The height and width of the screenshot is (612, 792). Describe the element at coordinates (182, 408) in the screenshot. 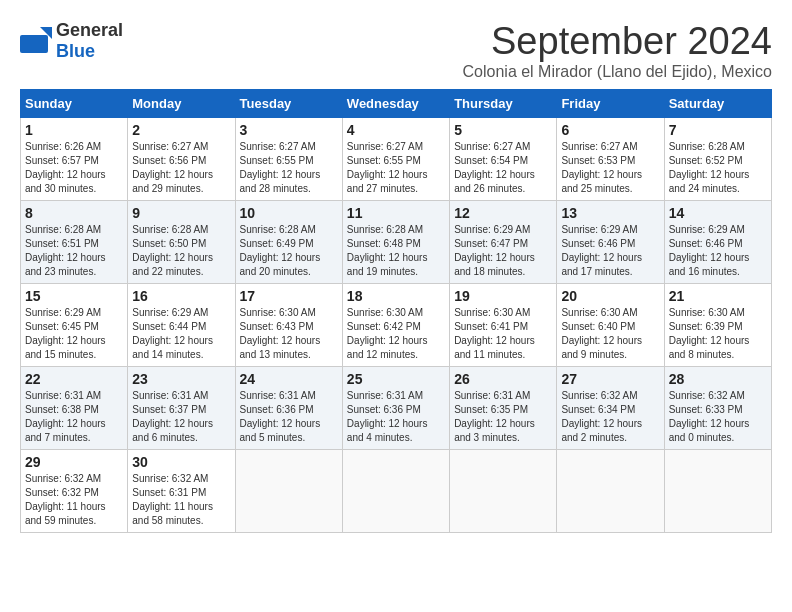

I see `calendar-cell: 23Sunrise: 6:31 AMSunset: 6:37 PMDayligh…` at that location.